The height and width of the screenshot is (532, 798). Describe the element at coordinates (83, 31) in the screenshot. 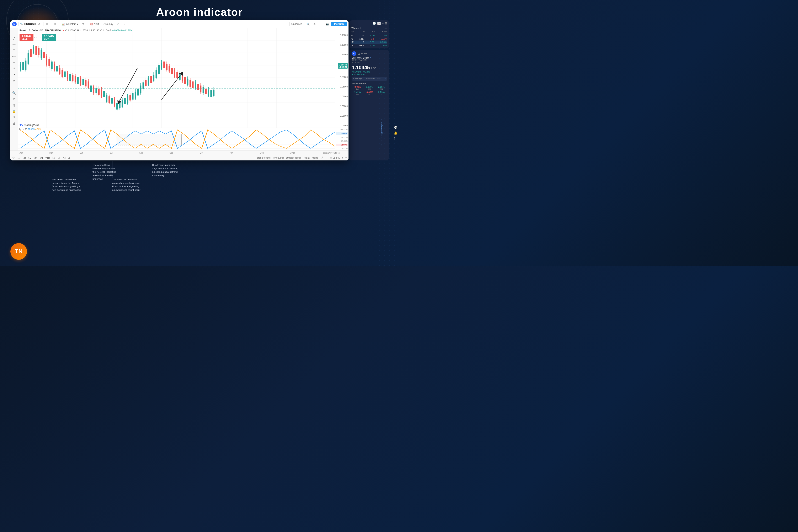

I see `high-value: H 1.10520` at that location.